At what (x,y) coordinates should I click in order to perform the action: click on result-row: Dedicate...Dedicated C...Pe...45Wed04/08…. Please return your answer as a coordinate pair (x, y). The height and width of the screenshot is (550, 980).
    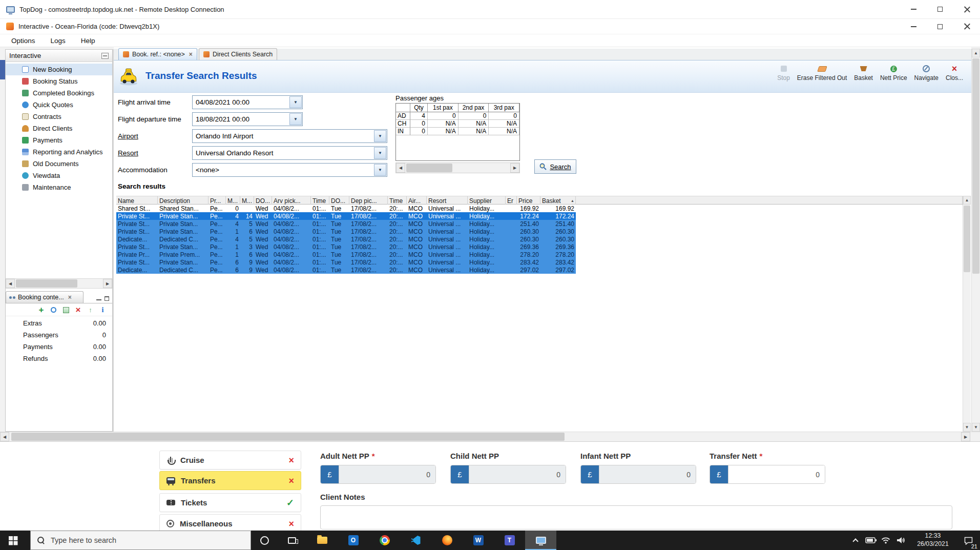
    Looking at the image, I should click on (346, 239).